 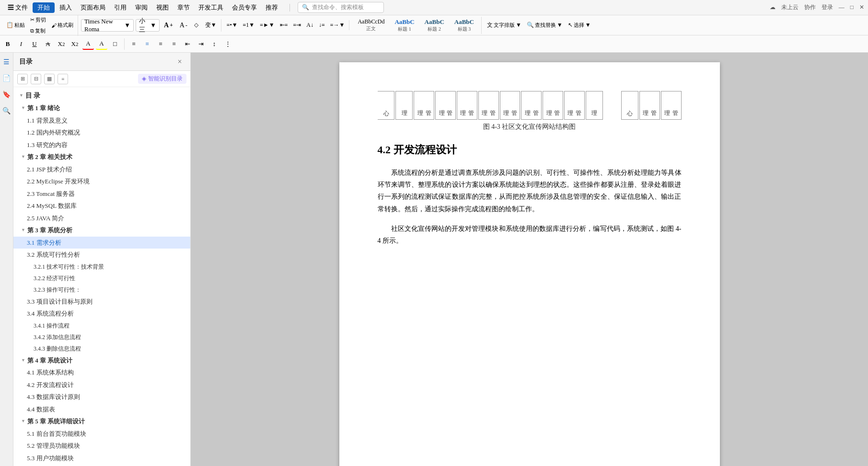 What do you see at coordinates (102, 157) in the screenshot?
I see `toc-item: ▼第 2 章 相关技术` at bounding box center [102, 157].